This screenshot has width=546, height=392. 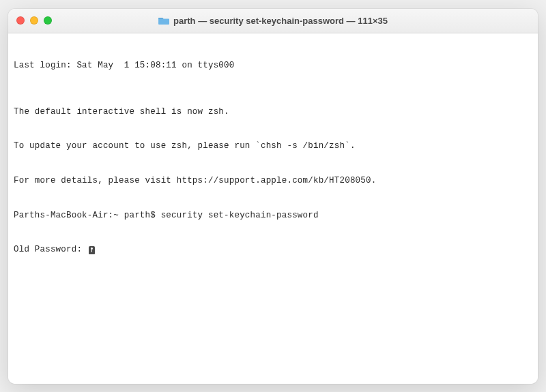 What do you see at coordinates (273, 21) in the screenshot?
I see `titlebar: parth — security set-keychain-password —…` at bounding box center [273, 21].